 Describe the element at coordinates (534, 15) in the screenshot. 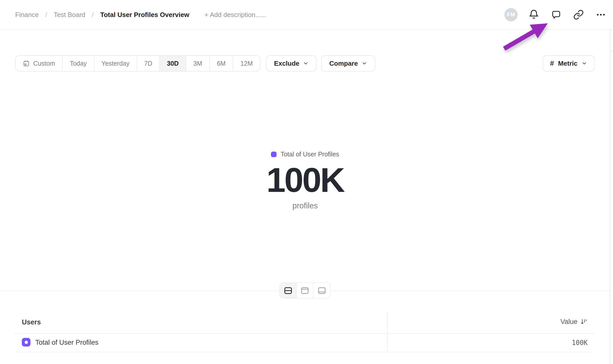

I see `notifications-button` at that location.